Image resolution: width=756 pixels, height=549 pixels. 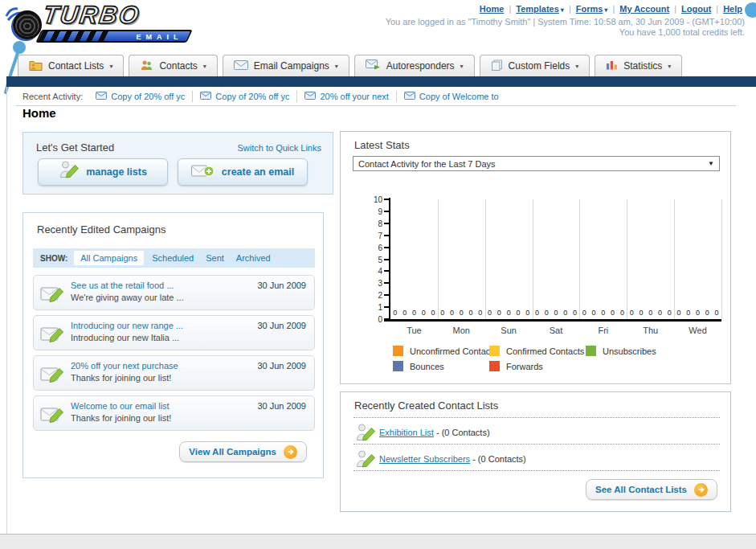 What do you see at coordinates (592, 9) in the screenshot?
I see `nav-link-forms: Forms▾` at bounding box center [592, 9].